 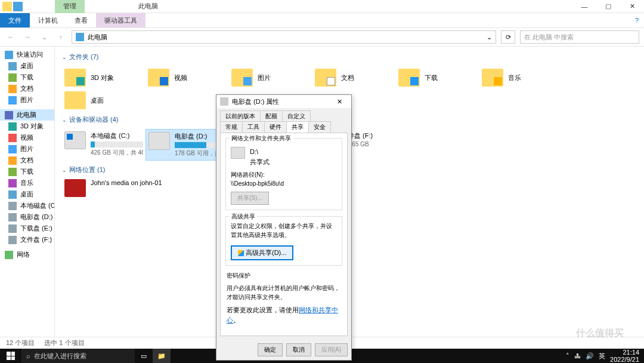 What do you see at coordinates (637, 20) in the screenshot?
I see `help-button: ?` at bounding box center [637, 20].